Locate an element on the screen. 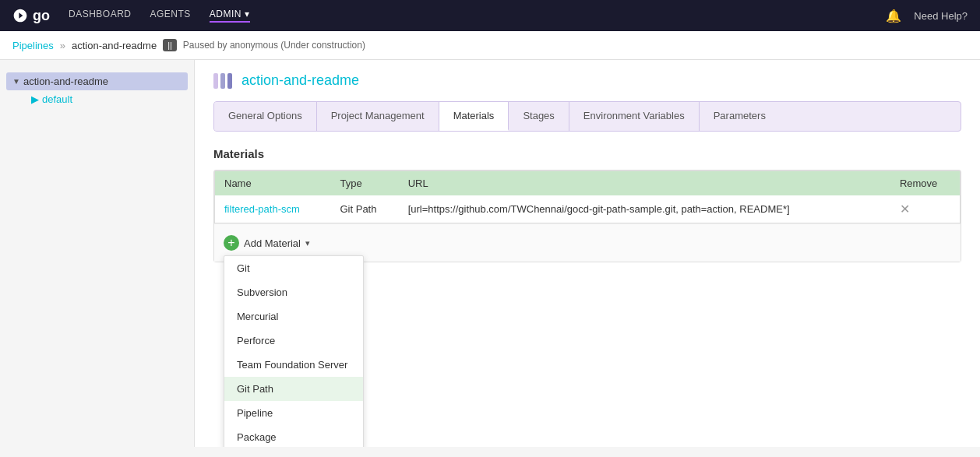  dropdown-item-git-path: Git Path is located at coordinates (294, 389).